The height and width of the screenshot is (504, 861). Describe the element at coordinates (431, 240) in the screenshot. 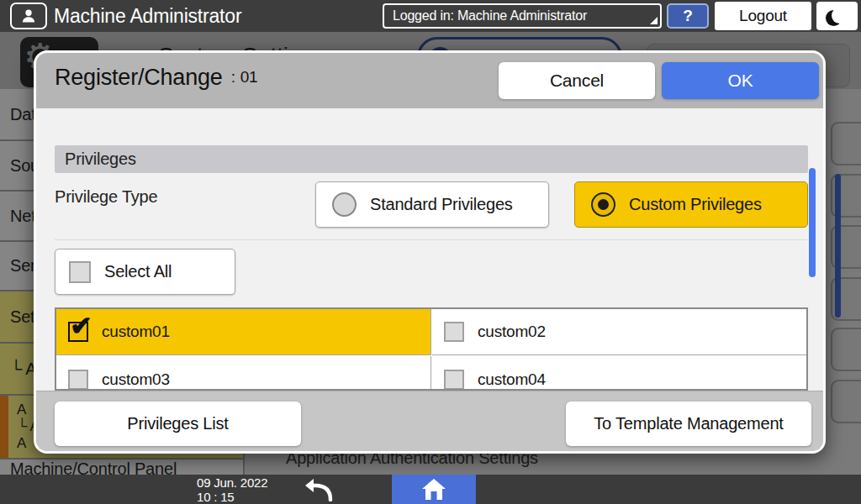

I see `section-divider` at that location.